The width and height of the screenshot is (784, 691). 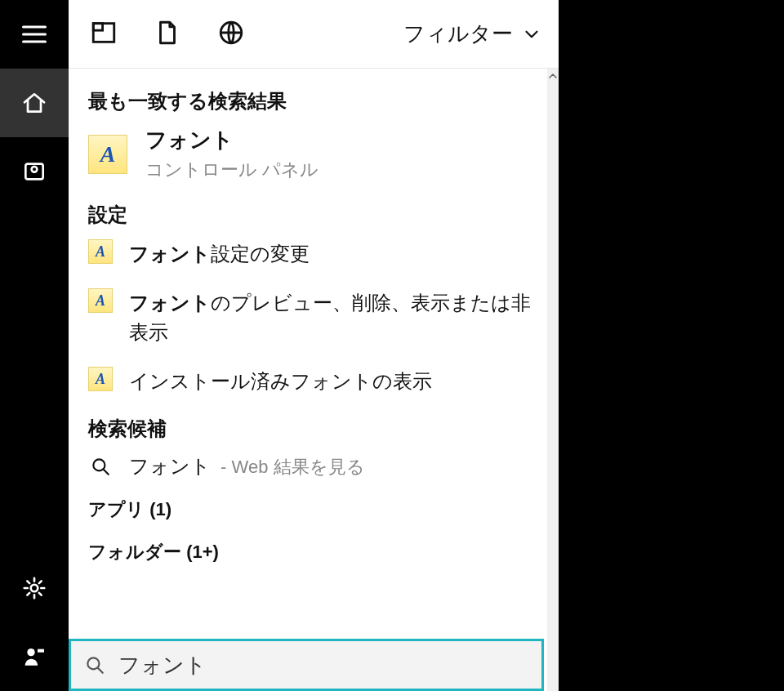 I want to click on best-match-result: A フォント コントロール パネル, so click(x=318, y=154).